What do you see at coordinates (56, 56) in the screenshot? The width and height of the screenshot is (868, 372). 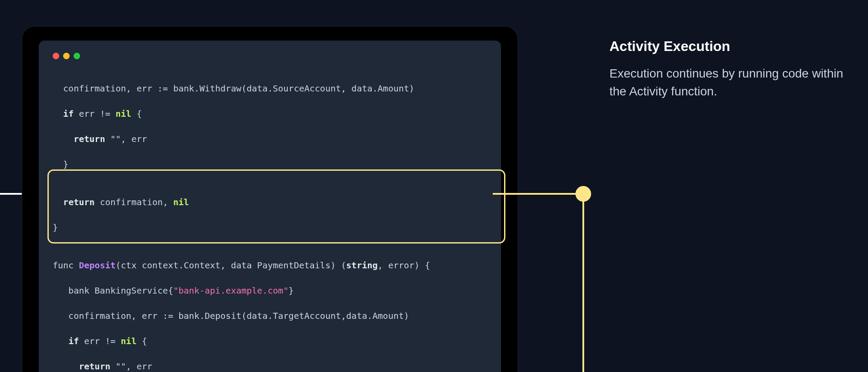 I see `close-icon` at bounding box center [56, 56].